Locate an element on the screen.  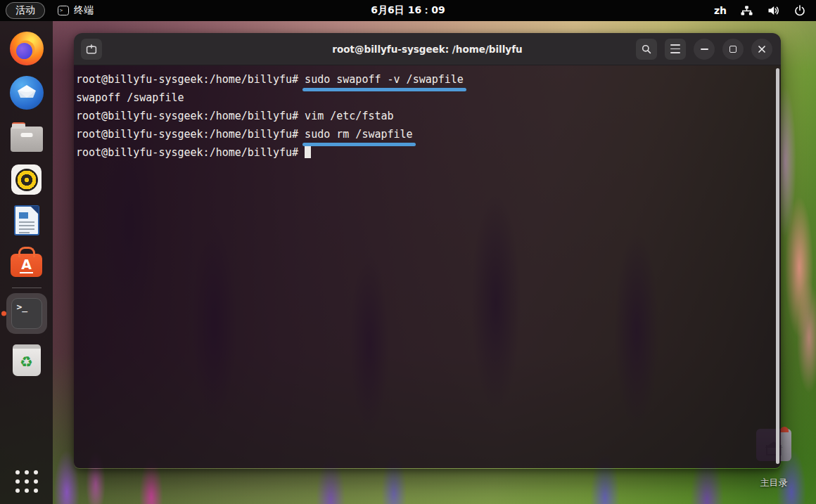
search-button is located at coordinates (646, 49).